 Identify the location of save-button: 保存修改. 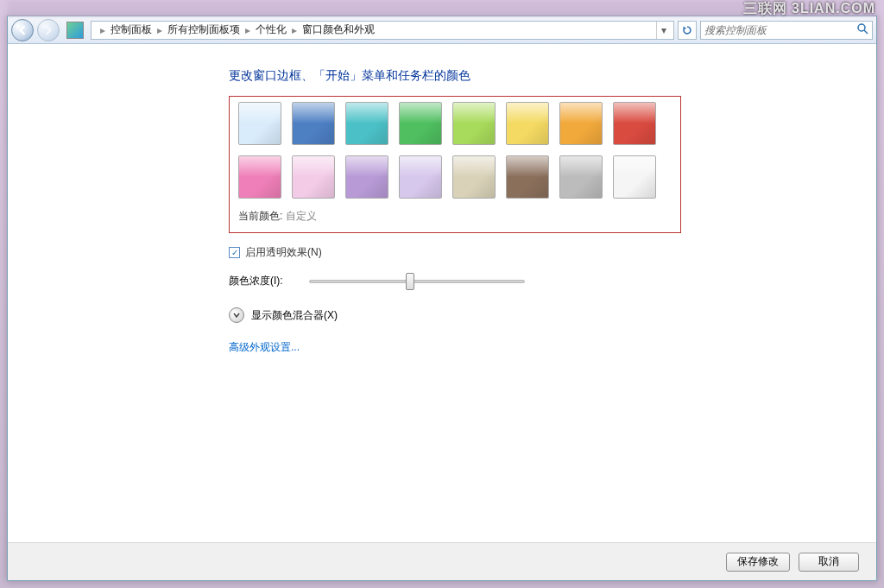
(758, 562).